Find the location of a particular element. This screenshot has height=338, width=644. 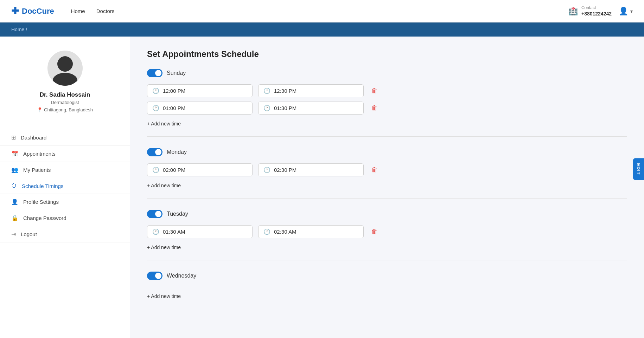

toggle-monday-slider is located at coordinates (155, 152).